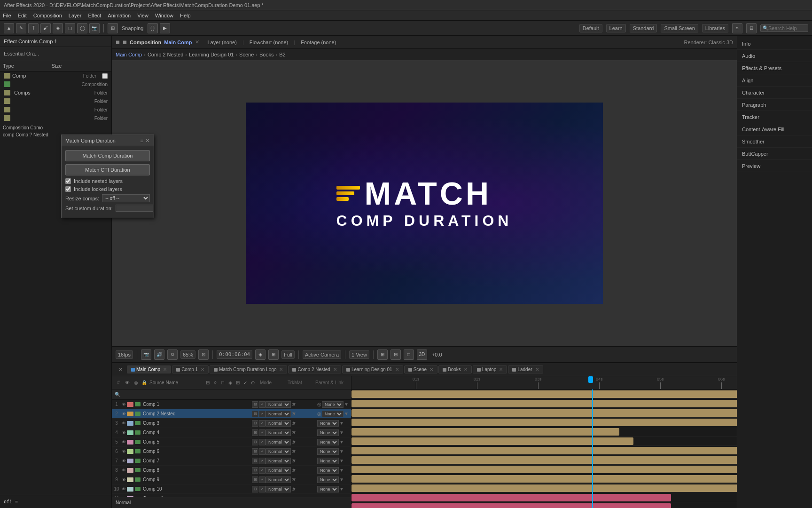 This screenshot has width=812, height=508. Describe the element at coordinates (409, 355) in the screenshot. I see `vc-safe: □` at that location.